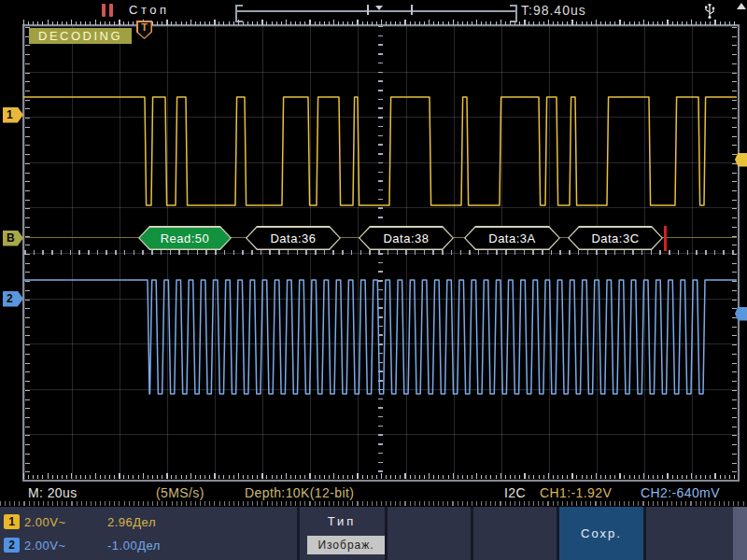 This screenshot has height=560, width=747. I want to click on ch1-badge: 1, so click(11, 522).